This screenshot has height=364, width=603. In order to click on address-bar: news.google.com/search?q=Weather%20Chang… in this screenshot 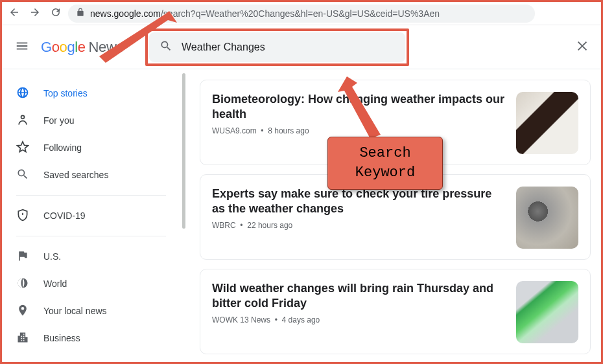, I will do `click(302, 14)`.